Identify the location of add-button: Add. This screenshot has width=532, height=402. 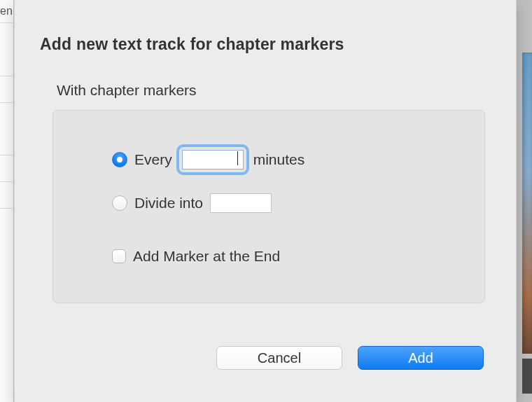
(421, 358).